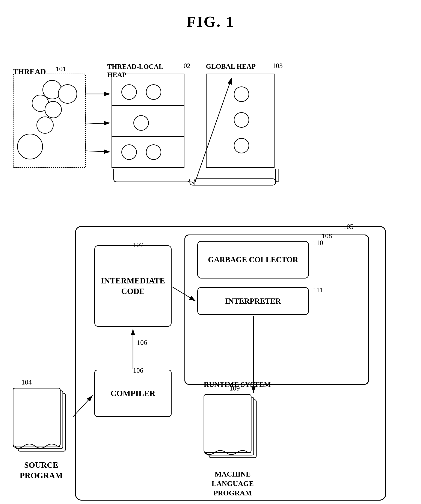 The image size is (421, 504). Describe the element at coordinates (138, 371) in the screenshot. I see `compiler-num: 106` at that location.